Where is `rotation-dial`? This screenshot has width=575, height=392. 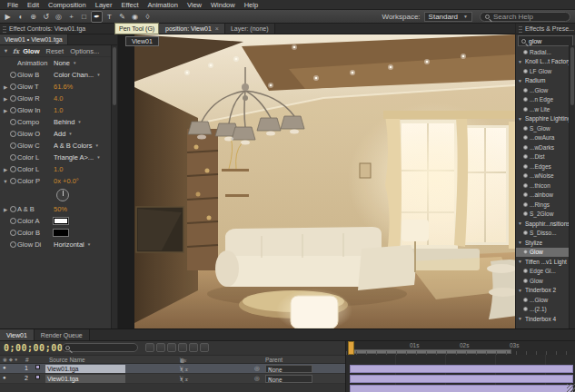
rotation-dial is located at coordinates (63, 195).